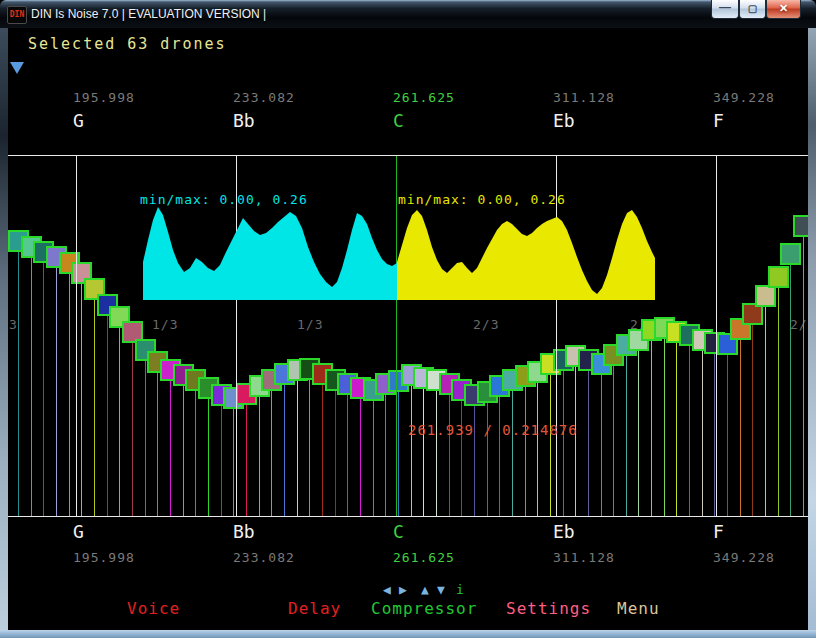 The width and height of the screenshot is (816, 638). What do you see at coordinates (408, 634) in the screenshot?
I see `window-border-bottom` at bounding box center [408, 634].